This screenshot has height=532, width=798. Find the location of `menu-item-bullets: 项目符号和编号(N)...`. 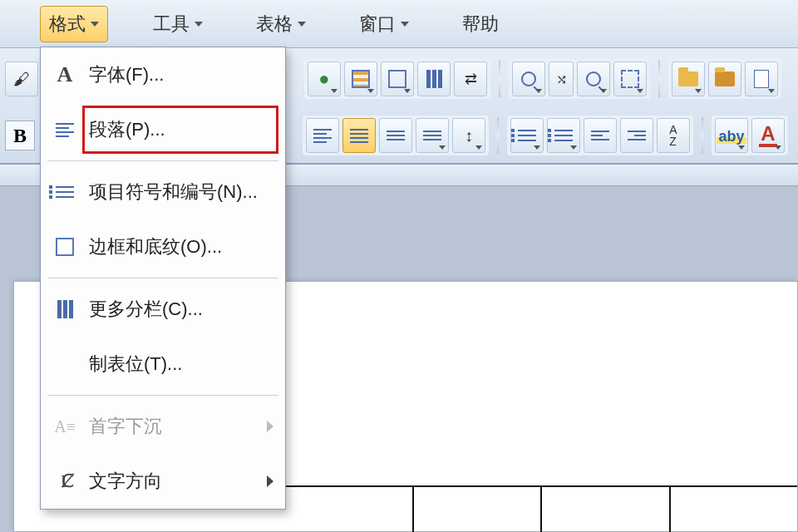

menu-item-bullets: 项目符号和编号(N)... is located at coordinates (163, 192).